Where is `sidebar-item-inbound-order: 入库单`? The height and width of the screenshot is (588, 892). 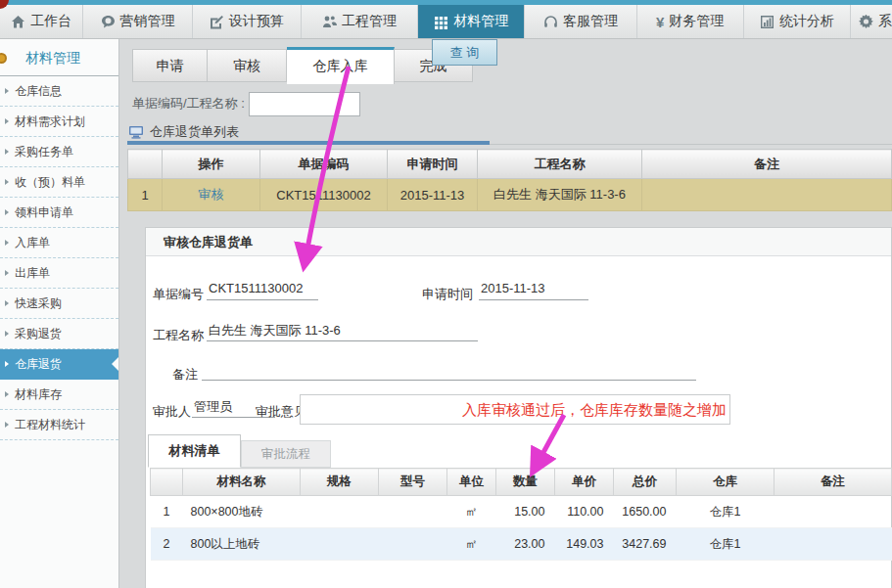
sidebar-item-inbound-order: 入库单 is located at coordinates (59, 243).